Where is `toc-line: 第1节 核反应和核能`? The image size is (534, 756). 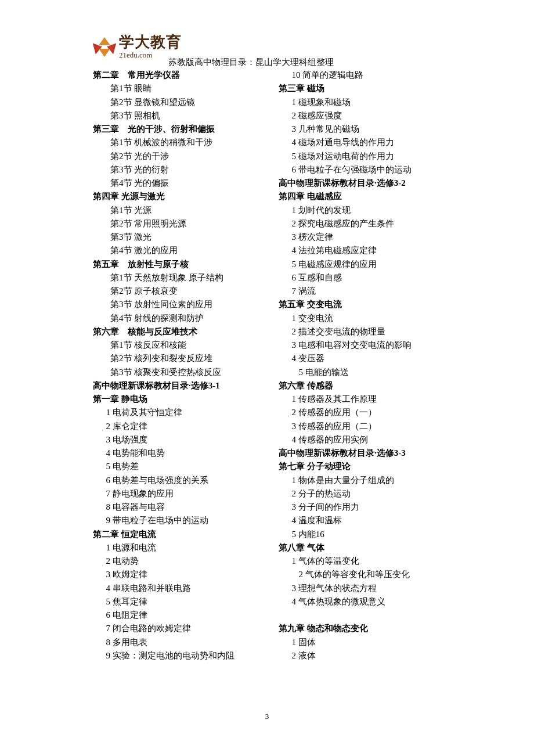 toc-line: 第1节 核反应和核能 is located at coordinates (180, 345).